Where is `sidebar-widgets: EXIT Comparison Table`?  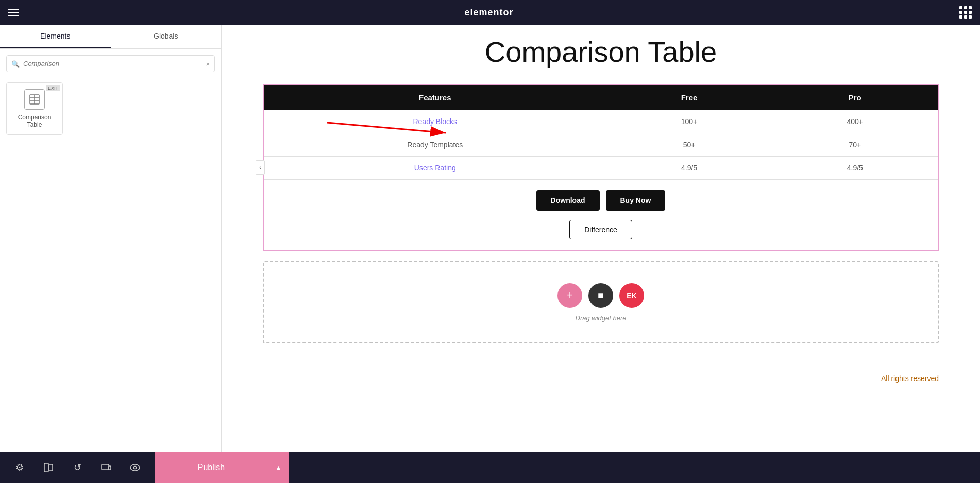 sidebar-widgets: EXIT Comparison Table is located at coordinates (110, 109).